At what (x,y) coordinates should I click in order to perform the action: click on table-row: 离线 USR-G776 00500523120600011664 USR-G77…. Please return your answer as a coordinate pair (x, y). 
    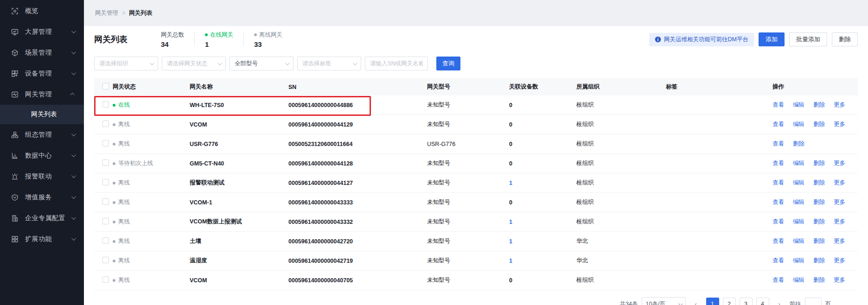
    Looking at the image, I should click on (476, 144).